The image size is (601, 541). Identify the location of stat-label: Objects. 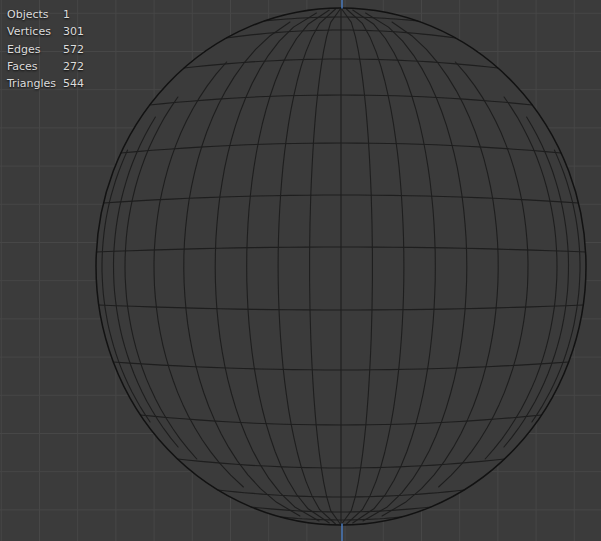
(35, 14).